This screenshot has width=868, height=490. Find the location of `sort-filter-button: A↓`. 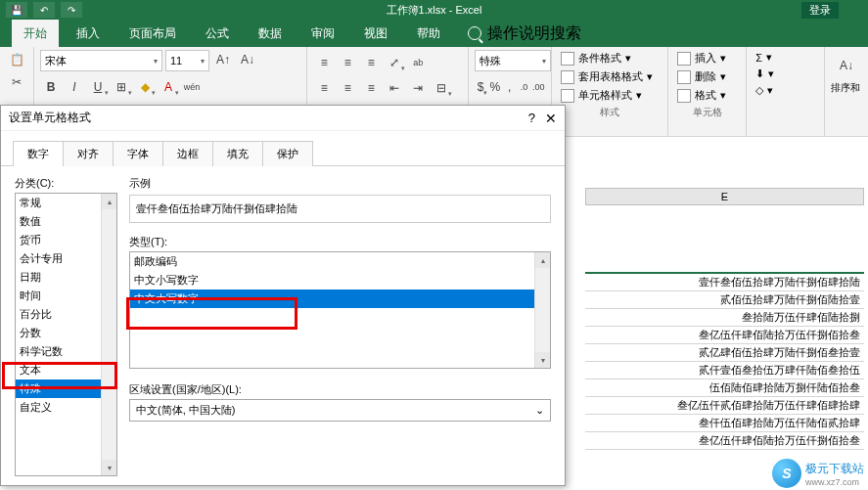

sort-filter-button: A↓ is located at coordinates (846, 66).